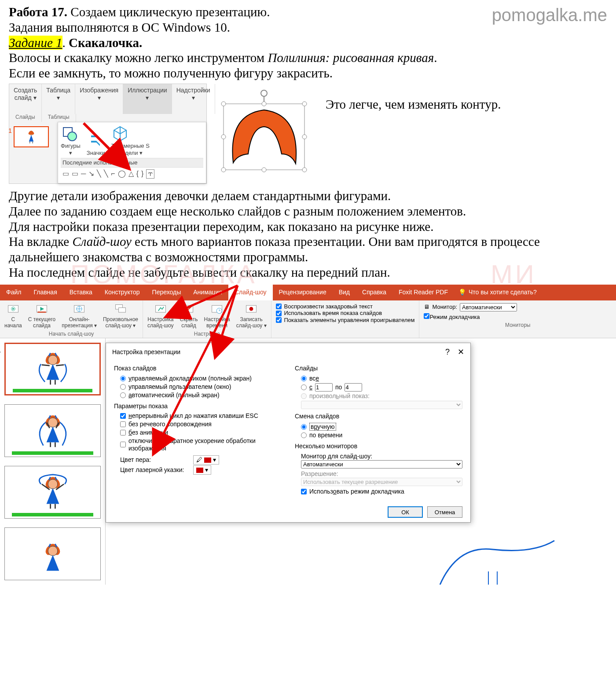 The width and height of the screenshot is (616, 677). What do you see at coordinates (42, 316) in the screenshot?
I see `btn-from-current: С текущего слайда` at bounding box center [42, 316].